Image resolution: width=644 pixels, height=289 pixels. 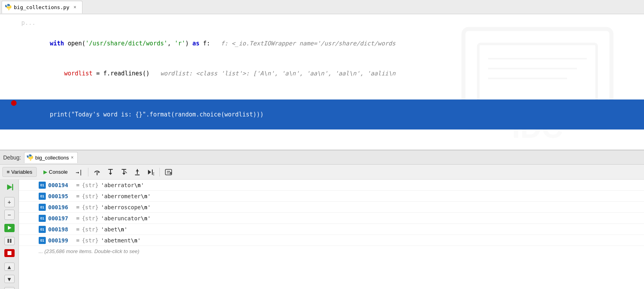 What do you see at coordinates (9, 279) in the screenshot?
I see `down-icon: ▼` at bounding box center [9, 279].